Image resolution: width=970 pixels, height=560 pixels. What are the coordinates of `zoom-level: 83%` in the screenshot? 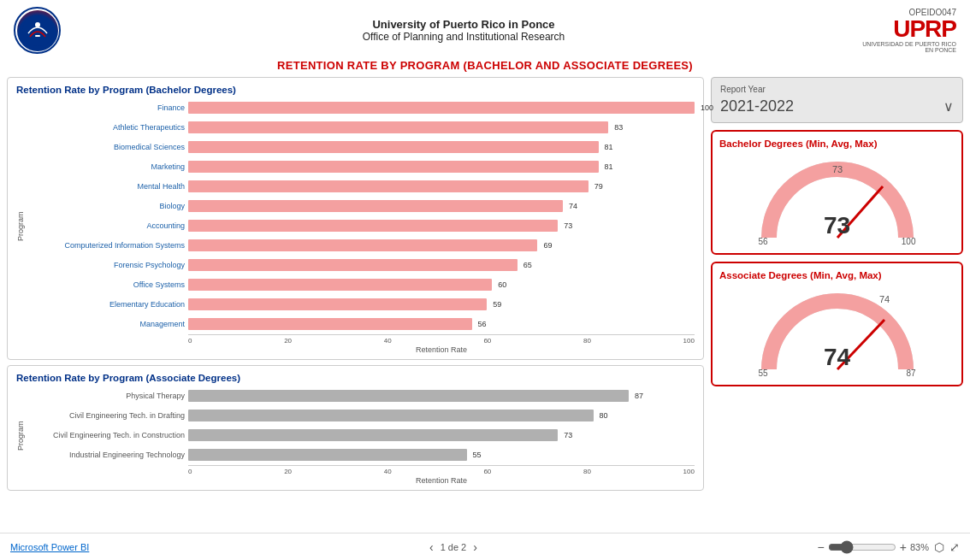 It's located at (920, 547).